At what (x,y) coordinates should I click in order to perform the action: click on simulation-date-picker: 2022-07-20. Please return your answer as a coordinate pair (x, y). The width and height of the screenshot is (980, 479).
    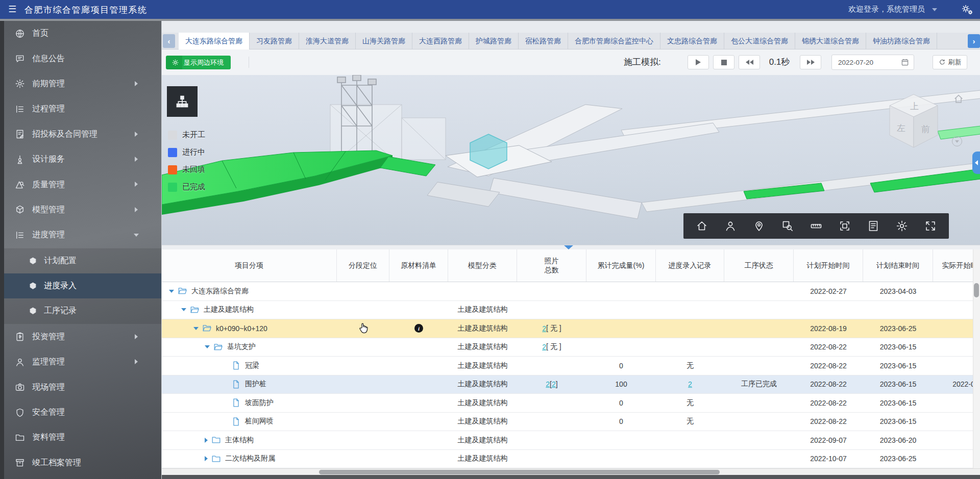
    Looking at the image, I should click on (873, 62).